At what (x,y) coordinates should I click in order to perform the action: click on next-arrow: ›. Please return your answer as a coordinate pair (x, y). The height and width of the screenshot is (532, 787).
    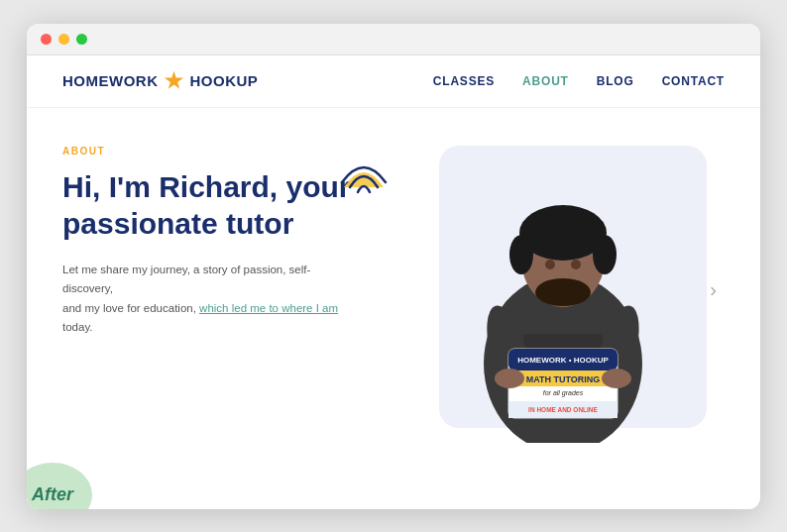
    Looking at the image, I should click on (714, 289).